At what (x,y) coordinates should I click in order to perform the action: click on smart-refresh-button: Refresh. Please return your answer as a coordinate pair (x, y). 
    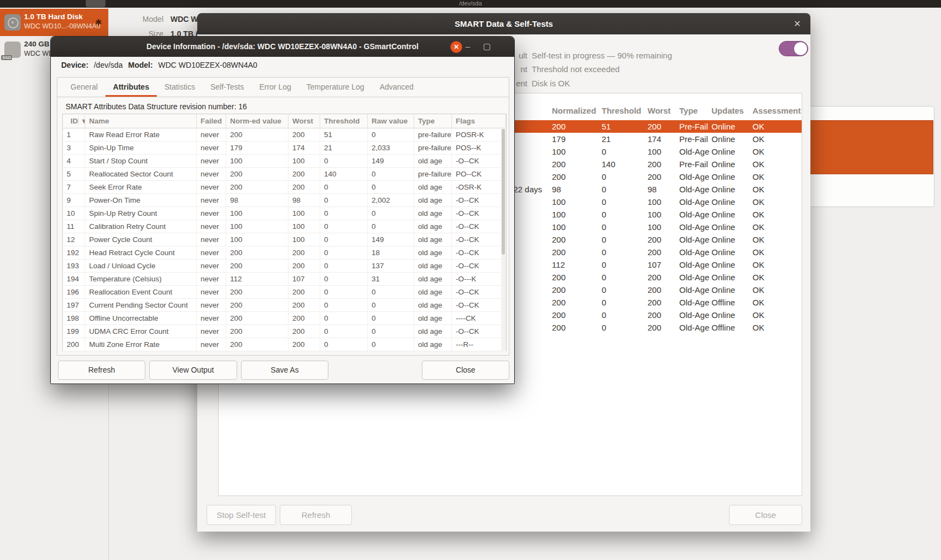
    Looking at the image, I should click on (316, 515).